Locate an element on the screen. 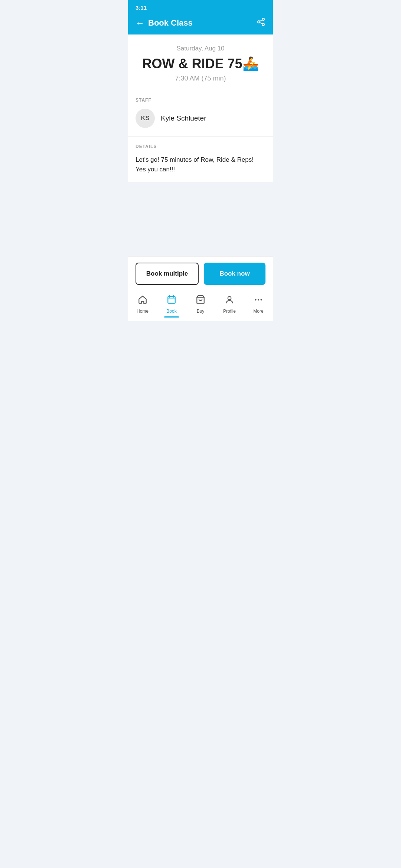 This screenshot has height=868, width=401. action-buttons: Book multiple Book now is located at coordinates (200, 274).